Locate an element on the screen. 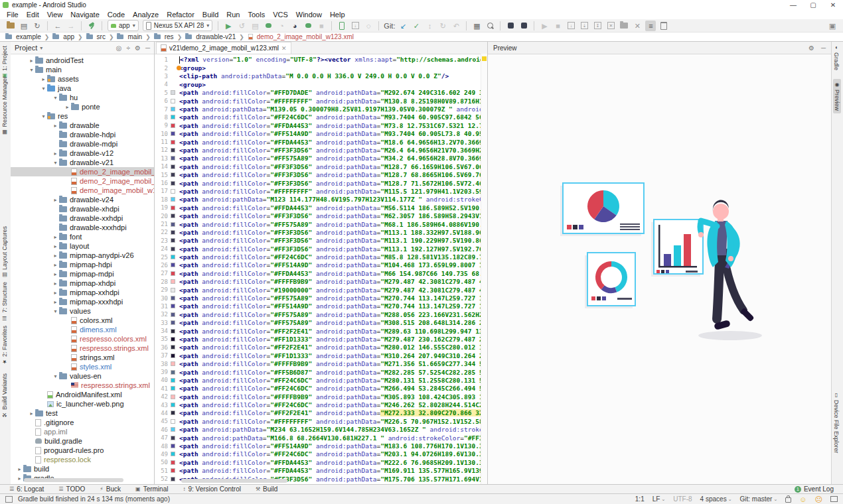  code-line: 45<path android:fillColor="#FFFFFFFF" an… is located at coordinates (321, 421).